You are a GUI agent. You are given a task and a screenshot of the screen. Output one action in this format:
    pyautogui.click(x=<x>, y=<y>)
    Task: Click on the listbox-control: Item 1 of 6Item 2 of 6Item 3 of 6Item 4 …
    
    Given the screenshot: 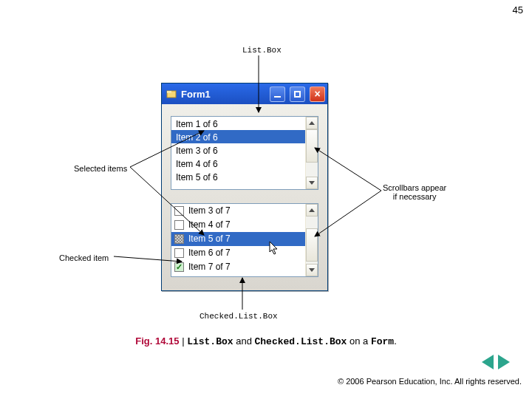 What is the action you would take?
    pyautogui.click(x=245, y=153)
    